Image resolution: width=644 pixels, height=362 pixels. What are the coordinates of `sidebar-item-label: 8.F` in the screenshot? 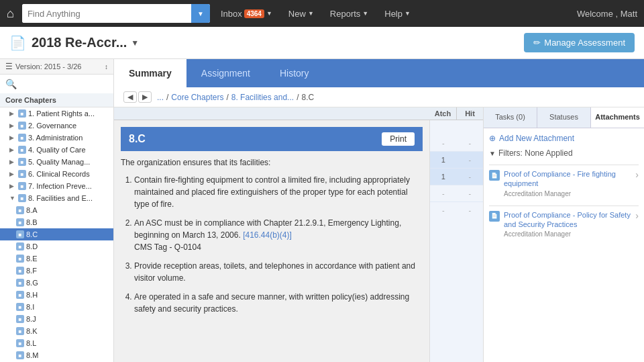 It's located at (68, 271).